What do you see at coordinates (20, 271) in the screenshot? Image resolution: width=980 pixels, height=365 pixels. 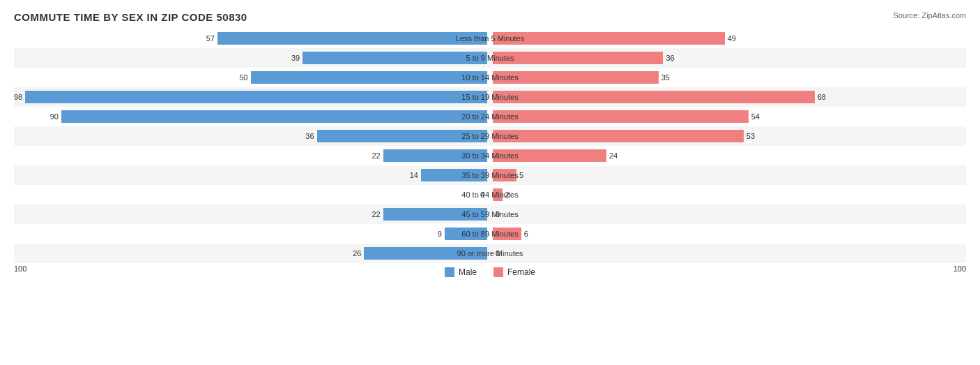 I see `axis-left: 100` at bounding box center [20, 271].